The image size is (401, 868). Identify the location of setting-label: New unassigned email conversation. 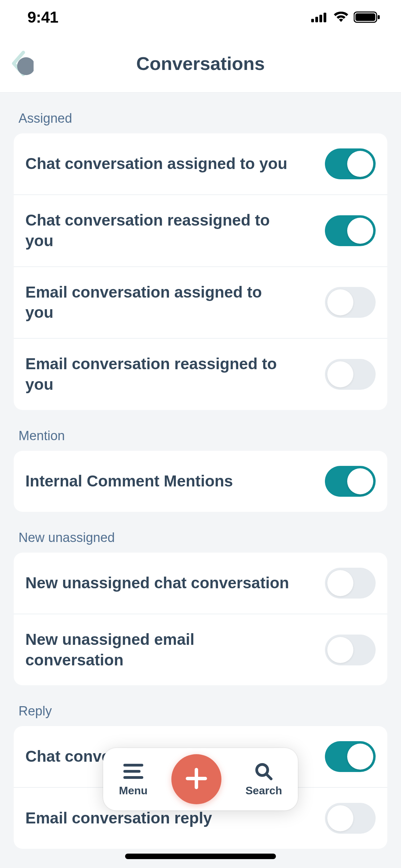
(159, 650).